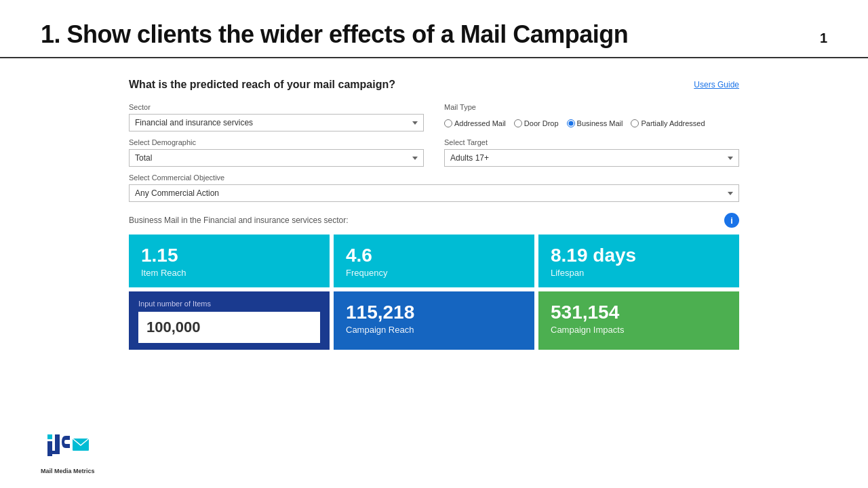 This screenshot has height=488, width=868. What do you see at coordinates (716, 85) in the screenshot?
I see `users-guide-link: Users Guide` at bounding box center [716, 85].